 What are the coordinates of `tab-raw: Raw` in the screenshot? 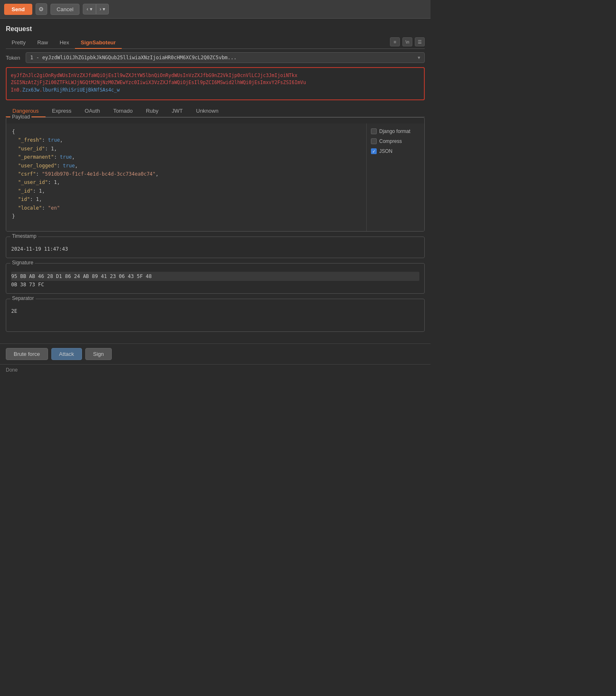 It's located at (43, 43).